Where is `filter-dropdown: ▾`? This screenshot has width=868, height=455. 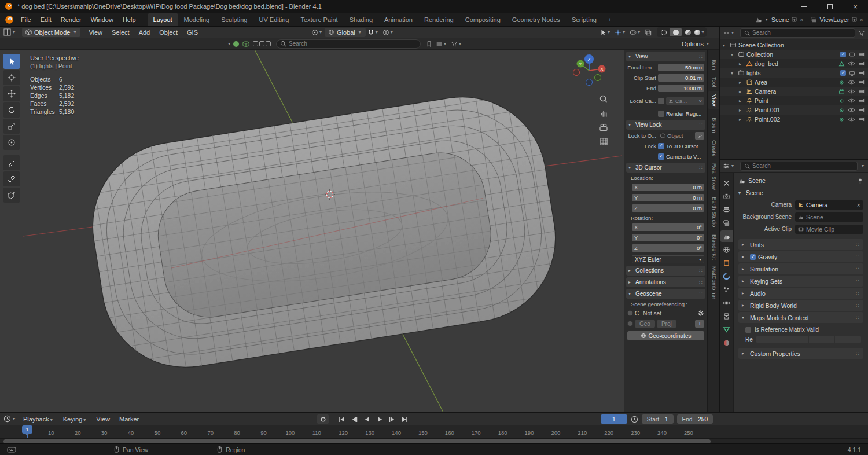
filter-dropdown: ▾ is located at coordinates (457, 44).